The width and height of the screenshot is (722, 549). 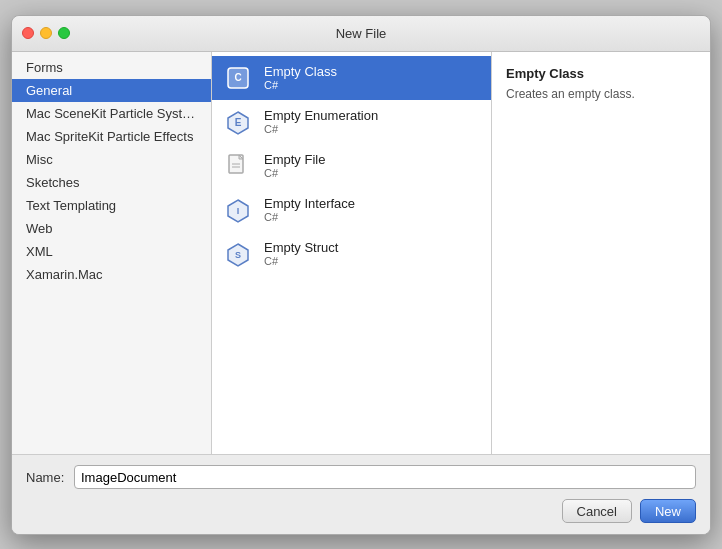 What do you see at coordinates (300, 85) in the screenshot?
I see `item-sub-empty-class: C#` at bounding box center [300, 85].